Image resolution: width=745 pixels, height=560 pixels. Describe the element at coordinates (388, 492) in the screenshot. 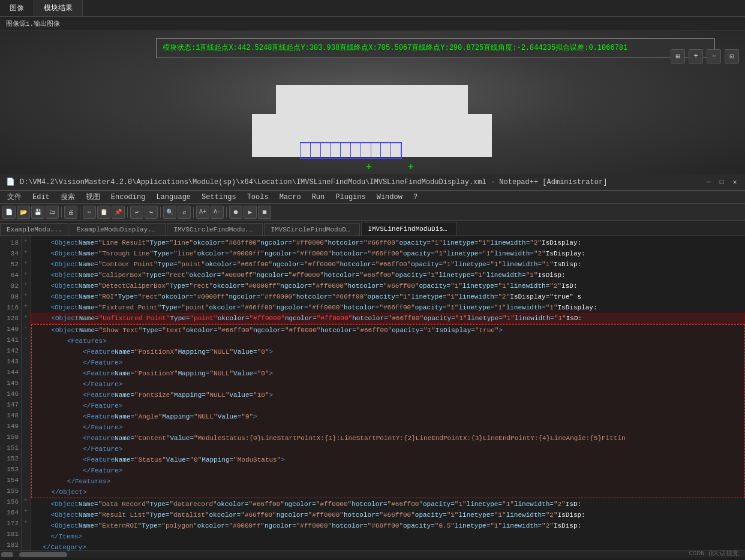

I see `code-line-155: </Object>` at that location.